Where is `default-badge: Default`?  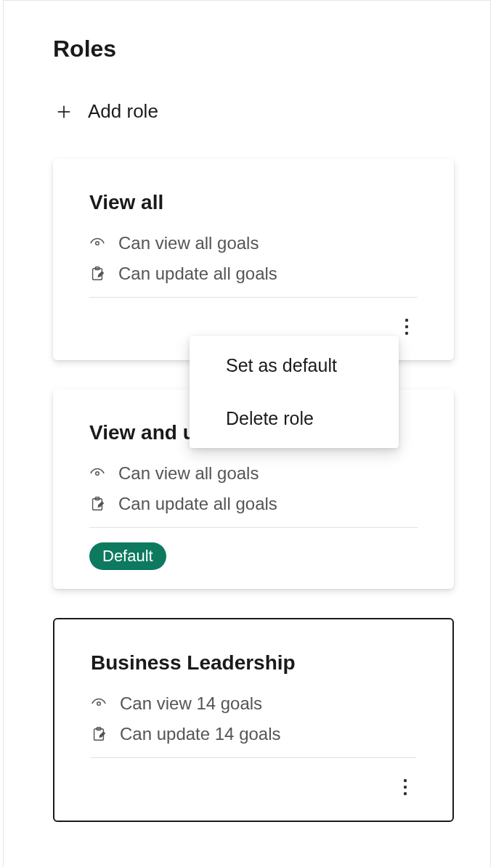
default-badge: Default is located at coordinates (128, 556).